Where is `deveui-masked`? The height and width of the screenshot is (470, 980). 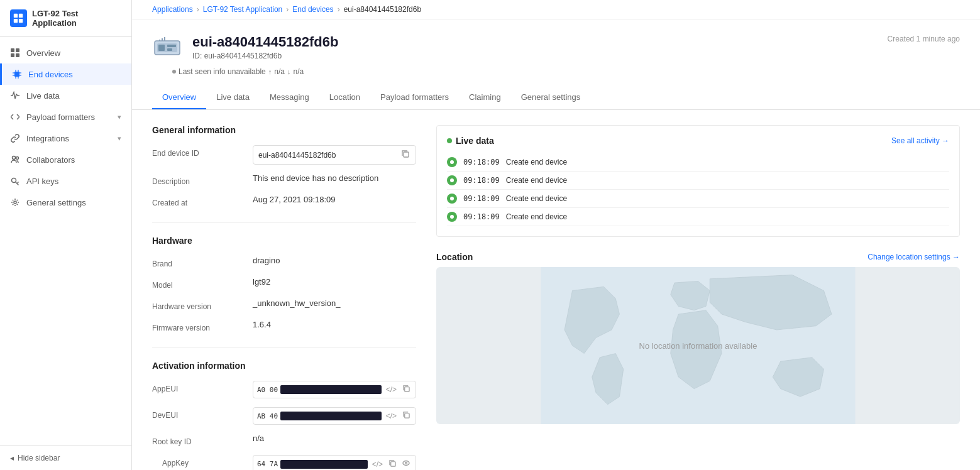
deveui-masked is located at coordinates (331, 416).